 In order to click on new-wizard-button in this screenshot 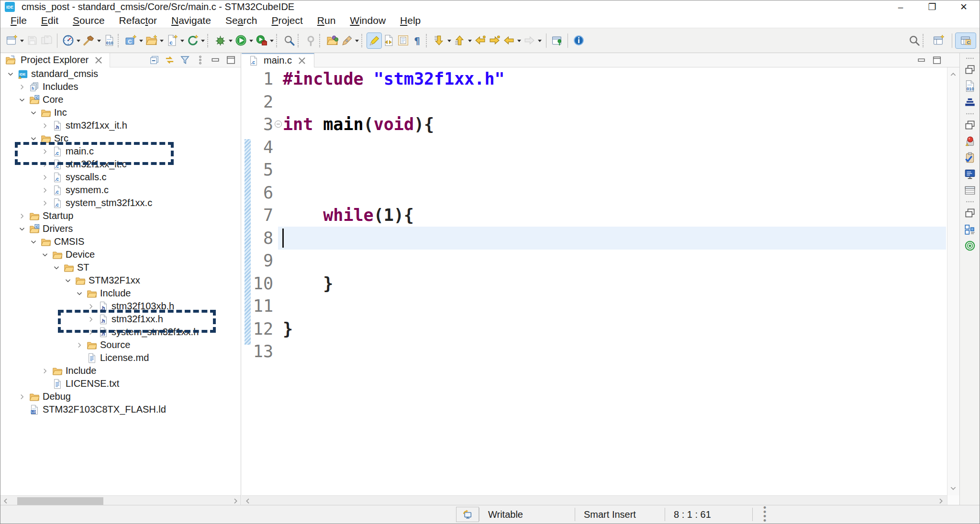, I will do `click(11, 41)`.